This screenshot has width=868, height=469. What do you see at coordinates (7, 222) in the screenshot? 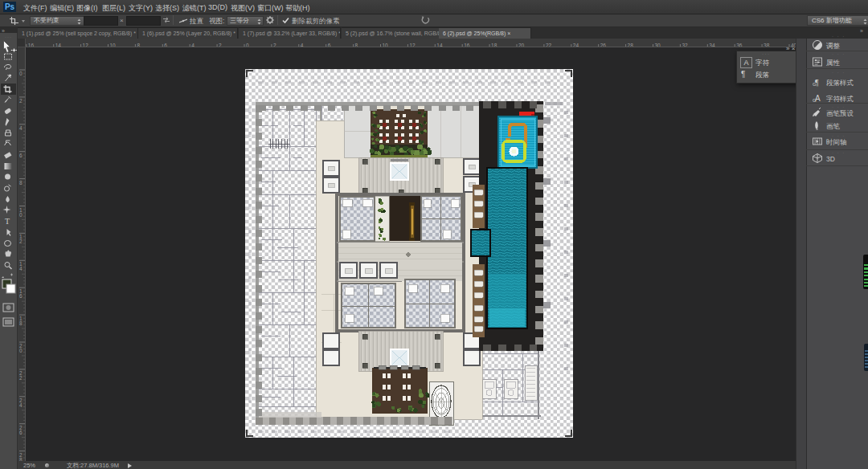
I see `svg-text: T` at bounding box center [7, 222].